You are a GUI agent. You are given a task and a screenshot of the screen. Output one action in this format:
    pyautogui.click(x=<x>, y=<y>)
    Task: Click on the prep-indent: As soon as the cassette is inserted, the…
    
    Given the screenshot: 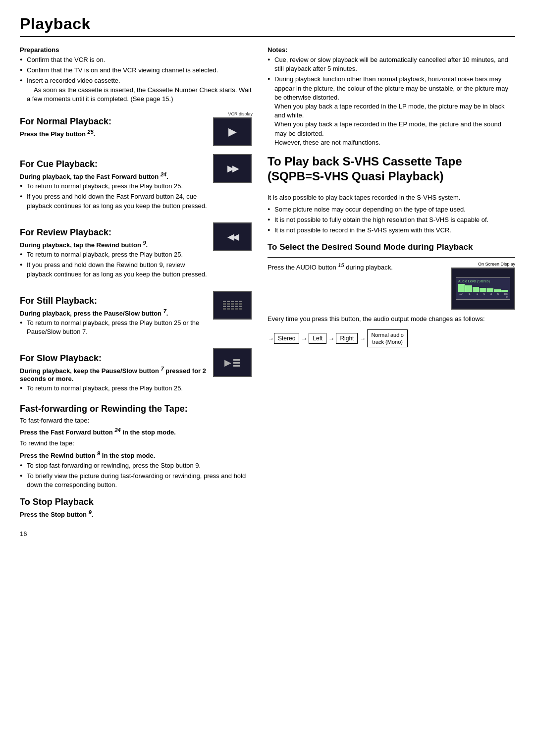 What is the action you would take?
    pyautogui.click(x=139, y=94)
    